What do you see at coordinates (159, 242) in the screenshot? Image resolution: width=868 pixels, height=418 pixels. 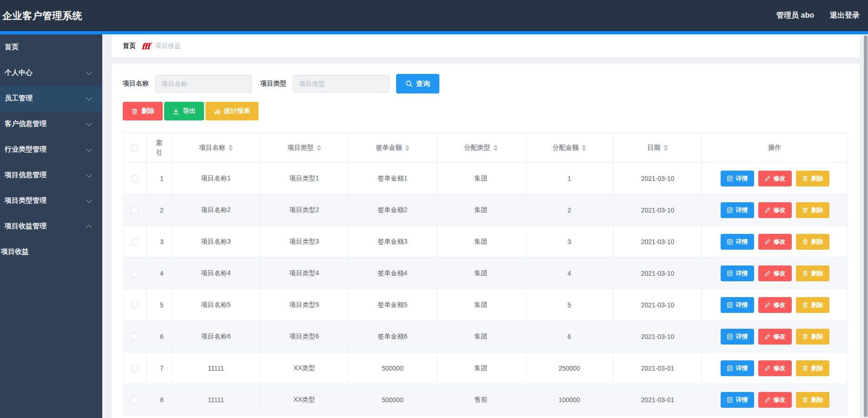 I see `cell-index: 3` at bounding box center [159, 242].